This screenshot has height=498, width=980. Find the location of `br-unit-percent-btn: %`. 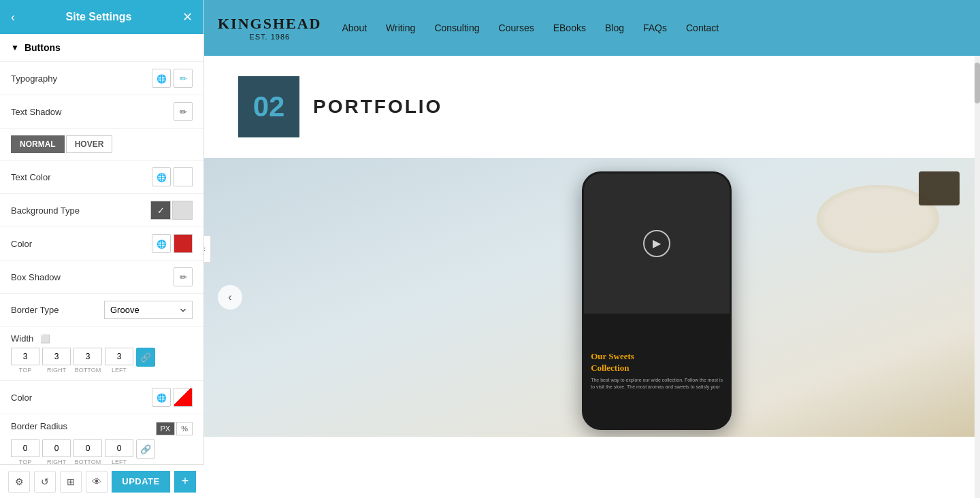

br-unit-percent-btn: % is located at coordinates (184, 429).